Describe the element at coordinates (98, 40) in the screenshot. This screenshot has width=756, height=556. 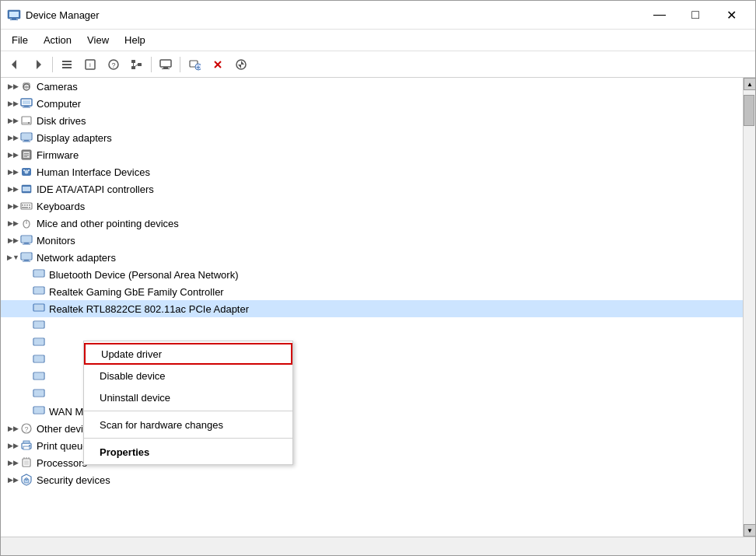
I see `menu-view: View` at that location.